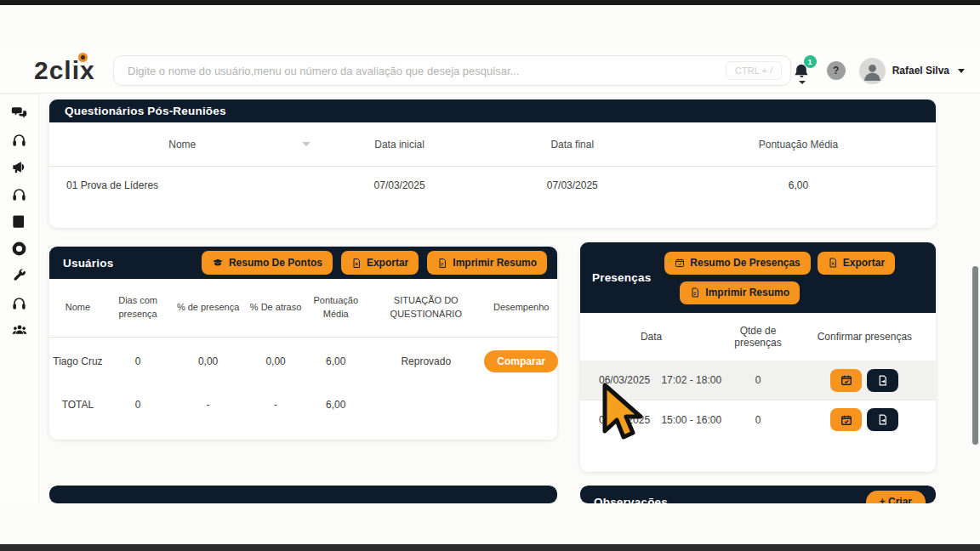  I want to click on usuario-pct-presenca: 0,00, so click(208, 362).